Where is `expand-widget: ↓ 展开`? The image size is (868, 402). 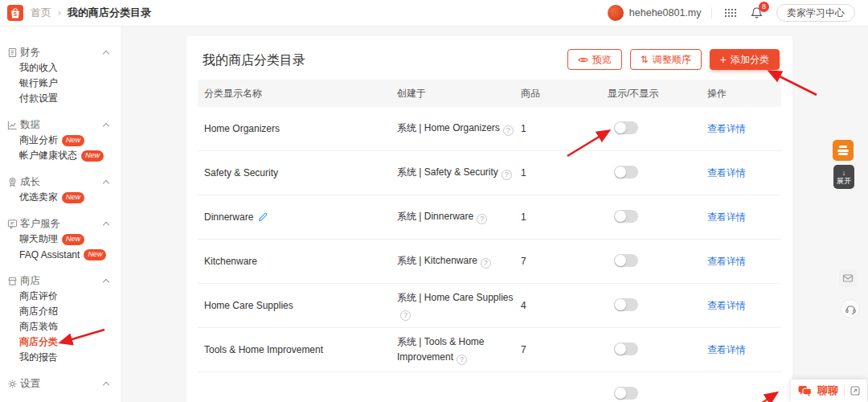
expand-widget: ↓ 展开 is located at coordinates (844, 177).